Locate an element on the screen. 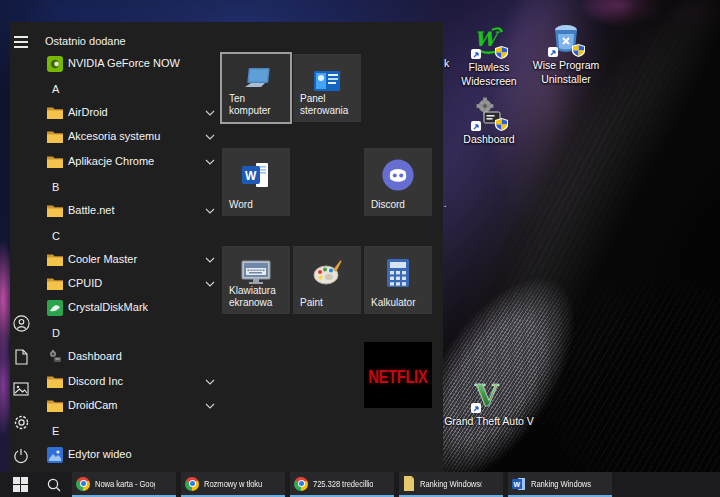 The image size is (720, 497). taskbar-button-chrome-1: Nowa karta - Googl... is located at coordinates (124, 484).